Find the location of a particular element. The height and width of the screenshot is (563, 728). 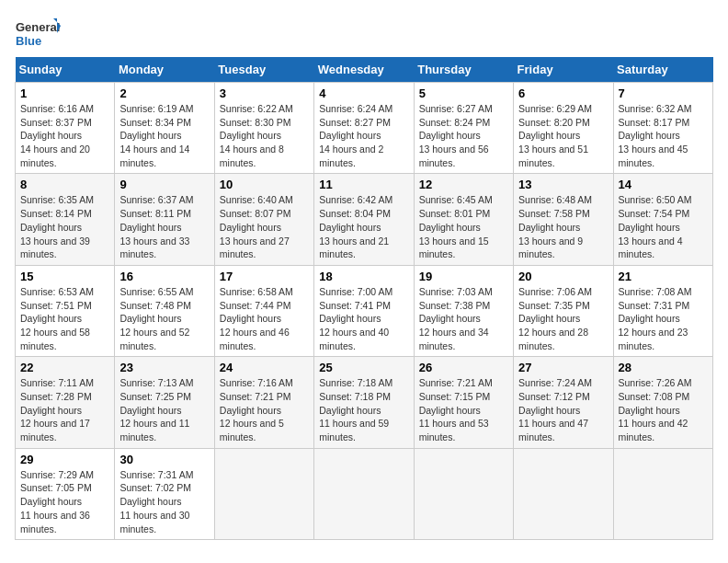

day-number: 18 is located at coordinates (364, 276).